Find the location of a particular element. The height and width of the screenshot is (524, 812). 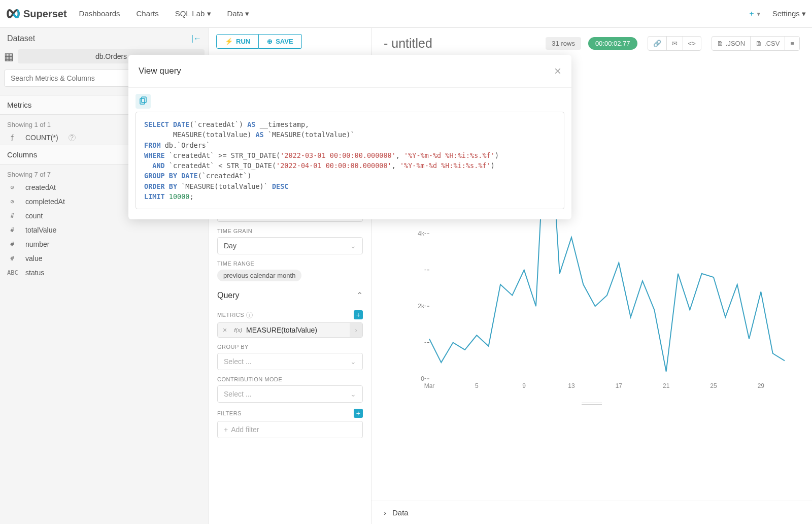

add-metric-button: + is located at coordinates (358, 315).